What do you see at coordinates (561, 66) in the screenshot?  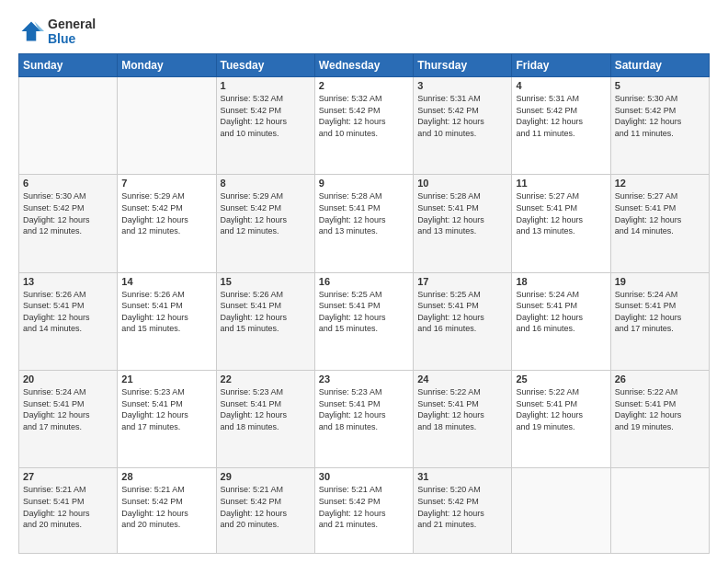 I see `weekday-header: Friday` at bounding box center [561, 66].